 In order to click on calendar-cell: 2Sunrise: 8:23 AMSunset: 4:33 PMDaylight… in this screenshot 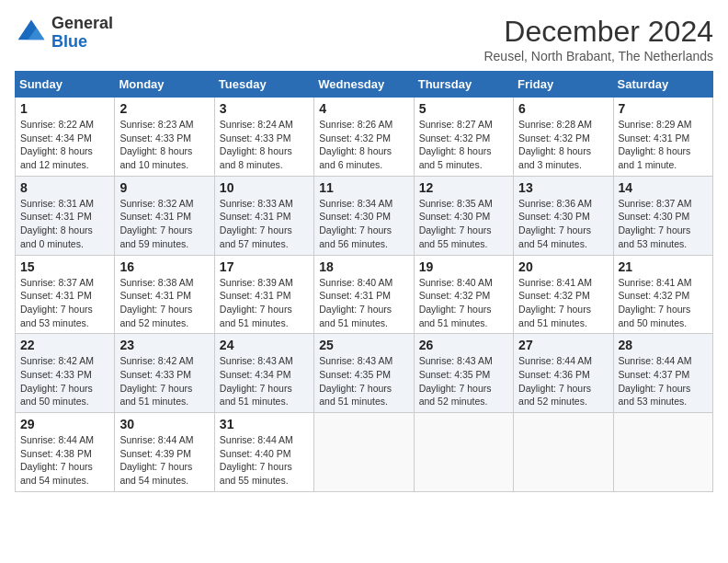, I will do `click(165, 137)`.